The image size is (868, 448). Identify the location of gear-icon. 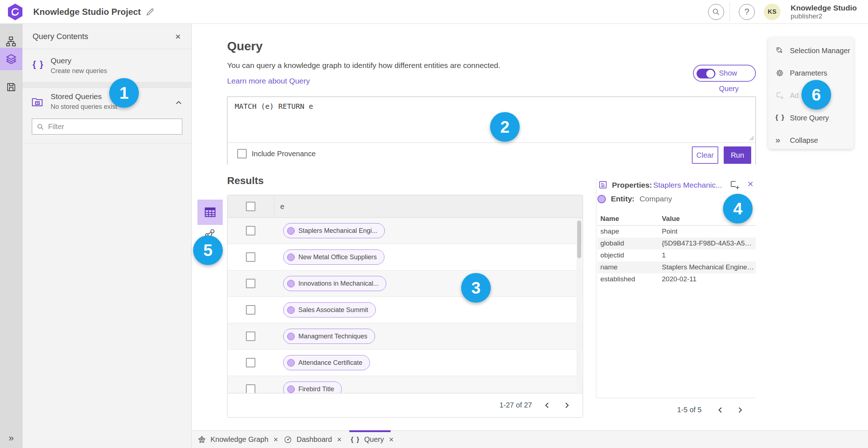
(780, 73).